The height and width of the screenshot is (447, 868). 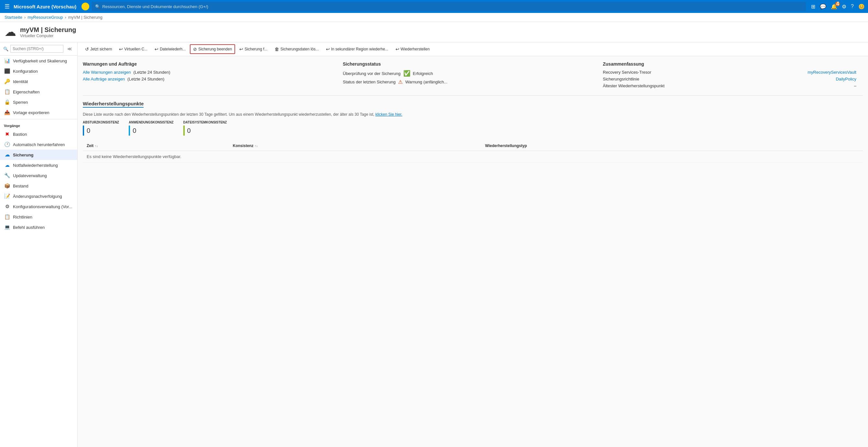 What do you see at coordinates (832, 72) in the screenshot?
I see `kv-val-1: myRecoveryServicesVault` at bounding box center [832, 72].